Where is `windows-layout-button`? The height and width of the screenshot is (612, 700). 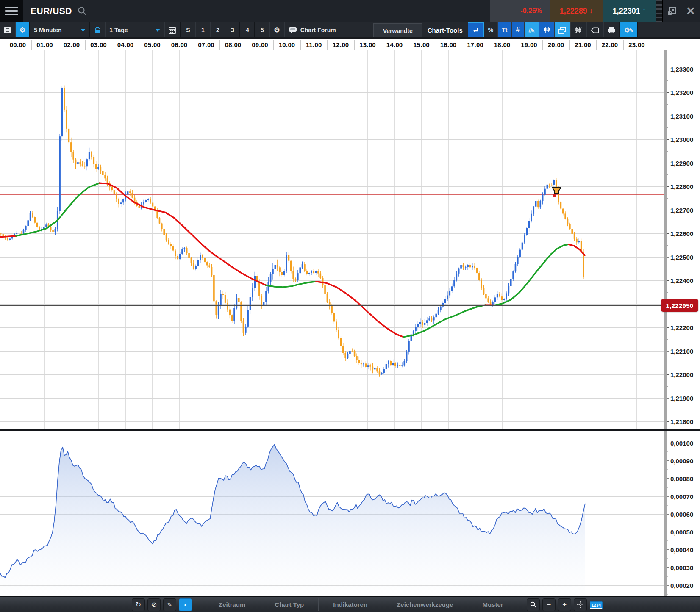
windows-layout-button is located at coordinates (562, 30).